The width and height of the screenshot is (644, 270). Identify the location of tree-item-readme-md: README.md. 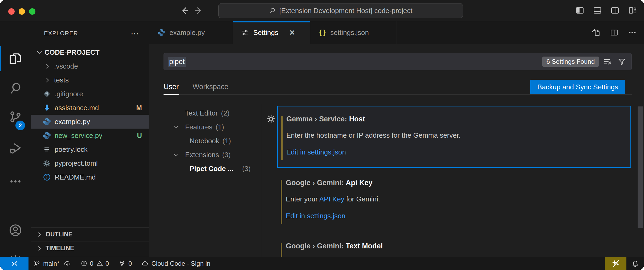
(90, 177).